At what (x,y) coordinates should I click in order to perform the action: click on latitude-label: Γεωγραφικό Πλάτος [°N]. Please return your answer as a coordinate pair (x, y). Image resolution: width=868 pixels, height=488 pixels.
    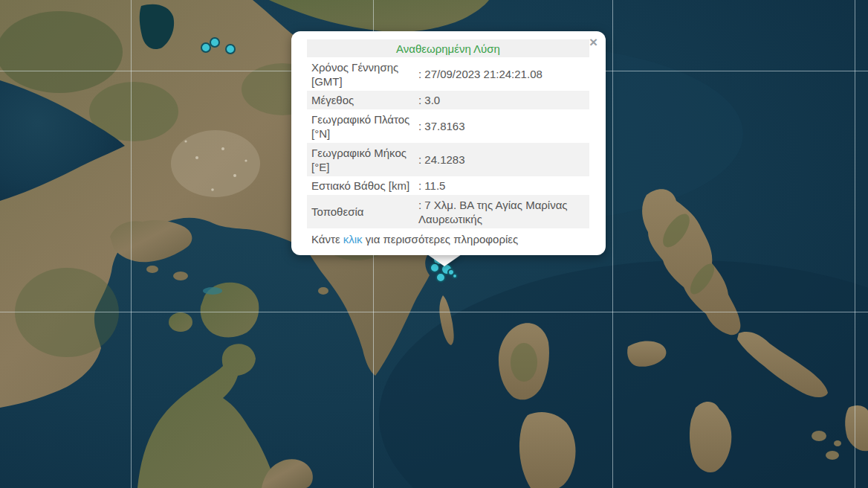
    Looking at the image, I should click on (363, 126).